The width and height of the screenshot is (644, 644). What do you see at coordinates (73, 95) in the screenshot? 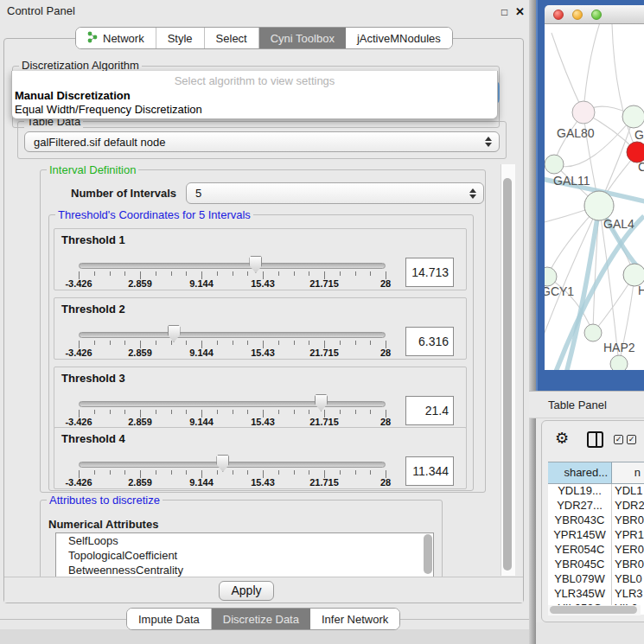
I see `algorithm-option: Manual Discretization` at bounding box center [73, 95].